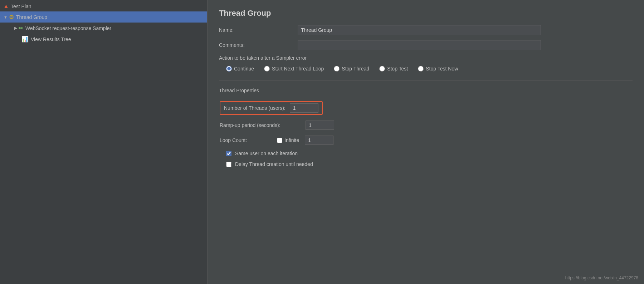 The width and height of the screenshot is (644, 284). Describe the element at coordinates (267, 69) in the screenshot. I see `radio-start-next-thread-loop-input` at that location.